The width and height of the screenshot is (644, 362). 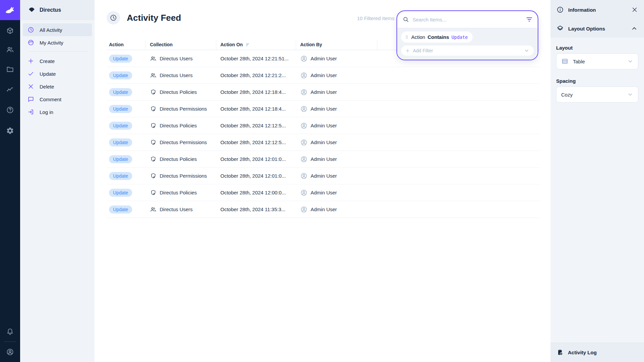 What do you see at coordinates (10, 31) in the screenshot?
I see `module-content-button` at bounding box center [10, 31].